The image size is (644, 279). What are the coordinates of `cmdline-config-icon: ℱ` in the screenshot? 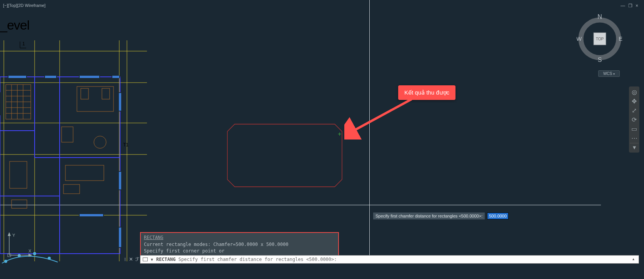 It's located at (137, 259).